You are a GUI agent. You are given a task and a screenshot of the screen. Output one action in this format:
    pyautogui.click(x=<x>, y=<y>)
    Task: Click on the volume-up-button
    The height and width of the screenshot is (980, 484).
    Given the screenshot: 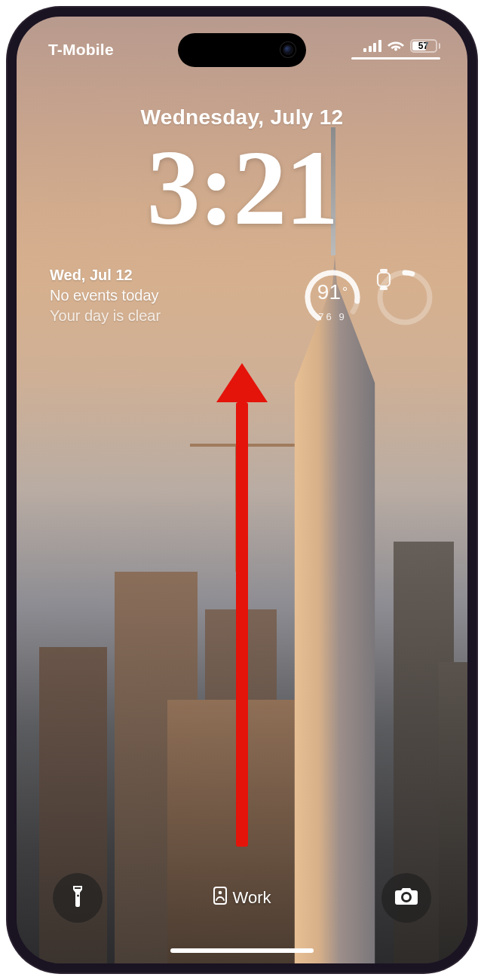 What is the action you would take?
    pyautogui.click(x=8, y=263)
    